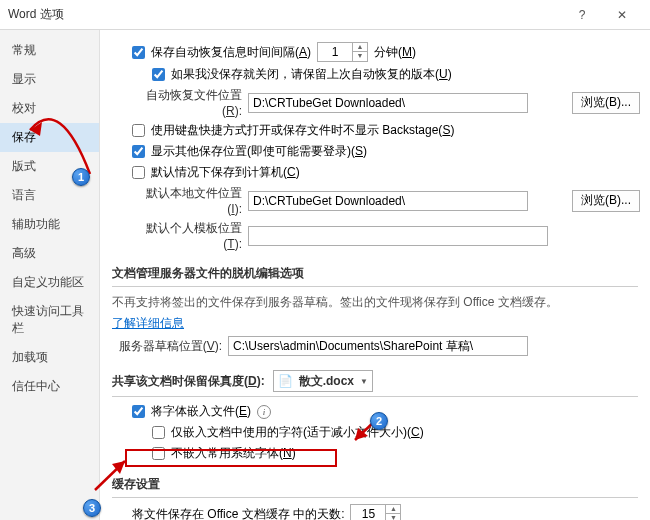 Image resolution: width=650 pixels, height=520 pixels. I want to click on default-pc-label: 默认情况下保存到计算机(C), so click(226, 172).